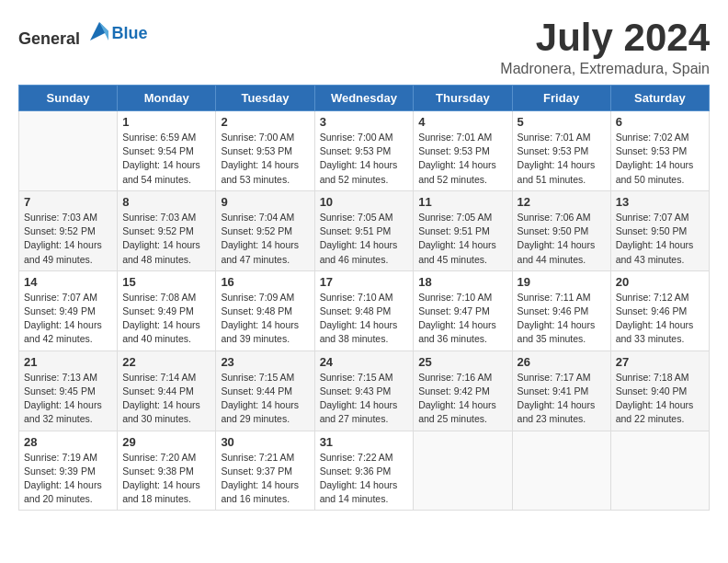 The image size is (728, 563). I want to click on cell-info: Sunrise: 7:15 AMSunset: 9:43 PMDaylight:…, so click(364, 399).